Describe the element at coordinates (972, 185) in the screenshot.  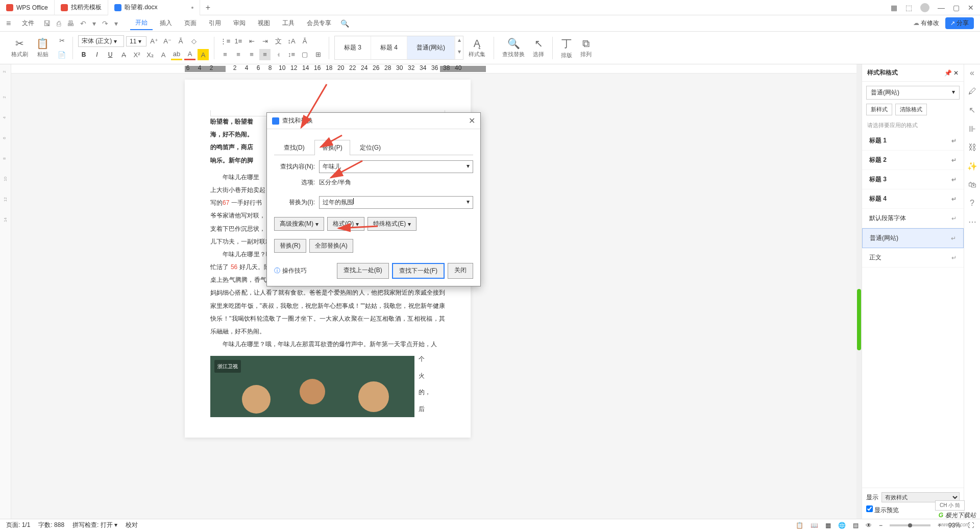
I see `bag-icon: 🛍` at that location.